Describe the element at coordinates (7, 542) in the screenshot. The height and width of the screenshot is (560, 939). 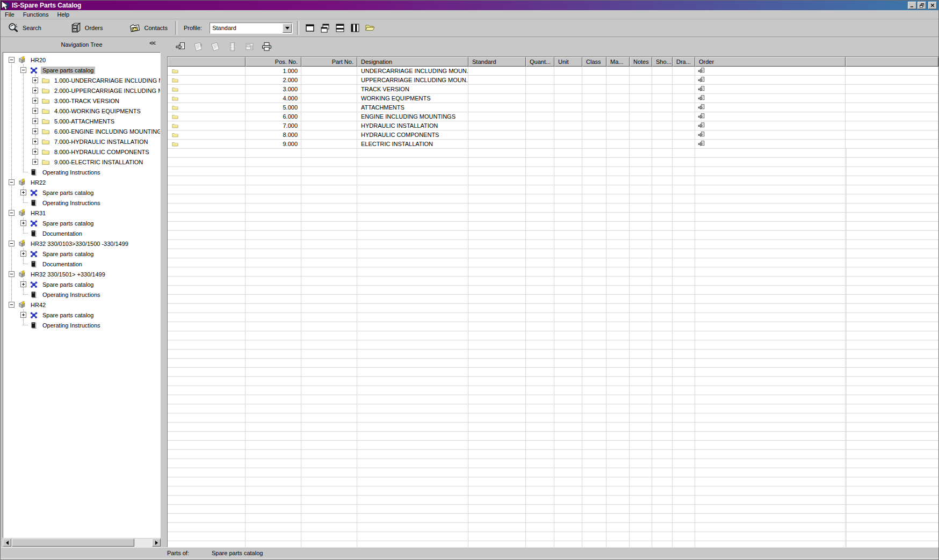
I see `scroll-left-button` at that location.